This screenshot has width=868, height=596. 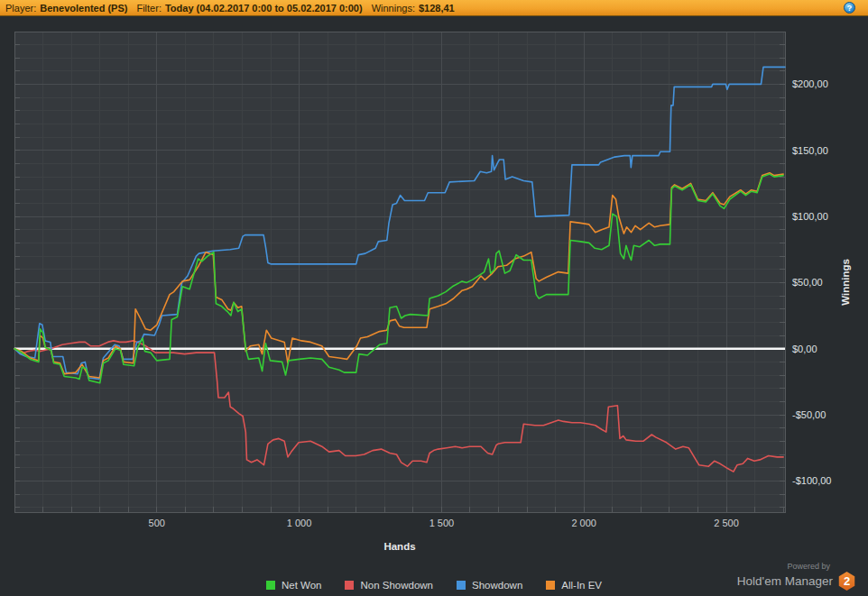 I want to click on x-tick-label: 2 000, so click(x=584, y=523).